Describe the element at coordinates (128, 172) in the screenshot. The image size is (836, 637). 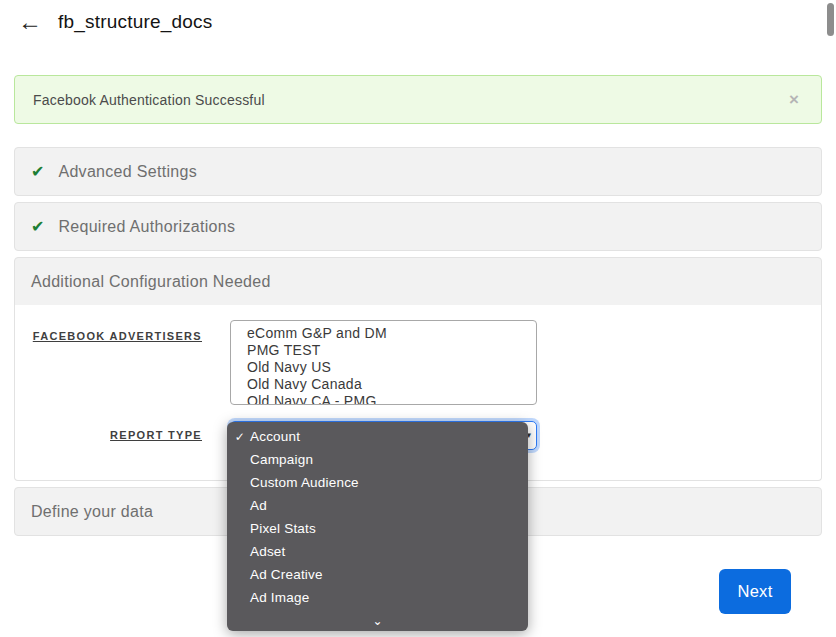
I see `section-label: Advanced Settings` at that location.